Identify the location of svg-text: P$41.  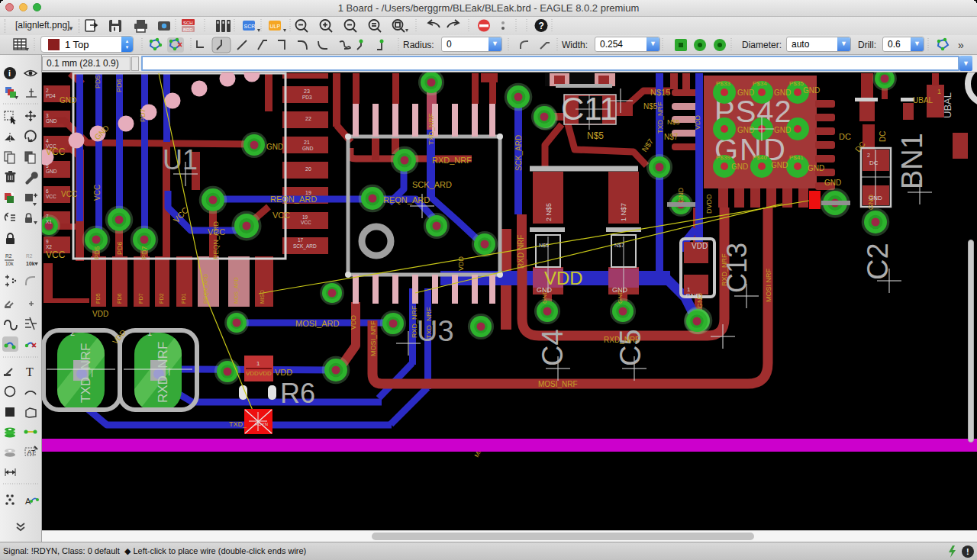
(797, 157).